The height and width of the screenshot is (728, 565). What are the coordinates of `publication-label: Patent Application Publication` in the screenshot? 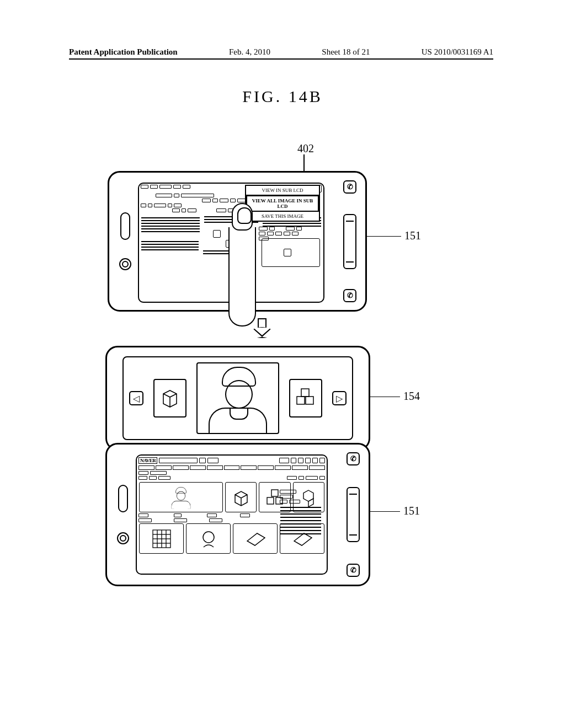 It's located at (124, 52).